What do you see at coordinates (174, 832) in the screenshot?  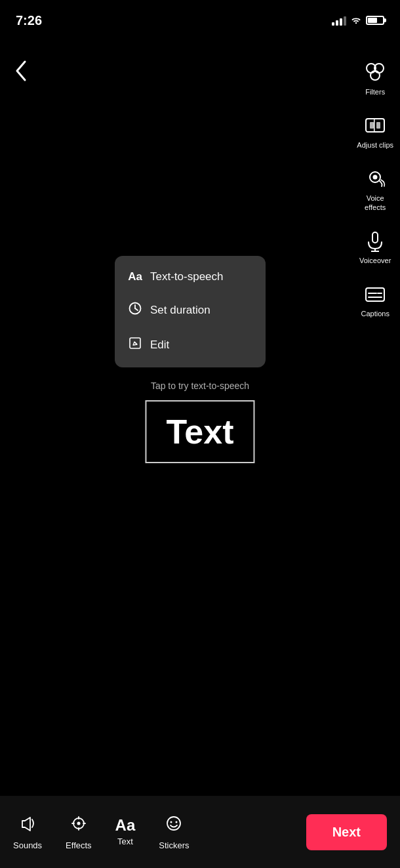 I see `stickers-tool: Stickers` at bounding box center [174, 832].